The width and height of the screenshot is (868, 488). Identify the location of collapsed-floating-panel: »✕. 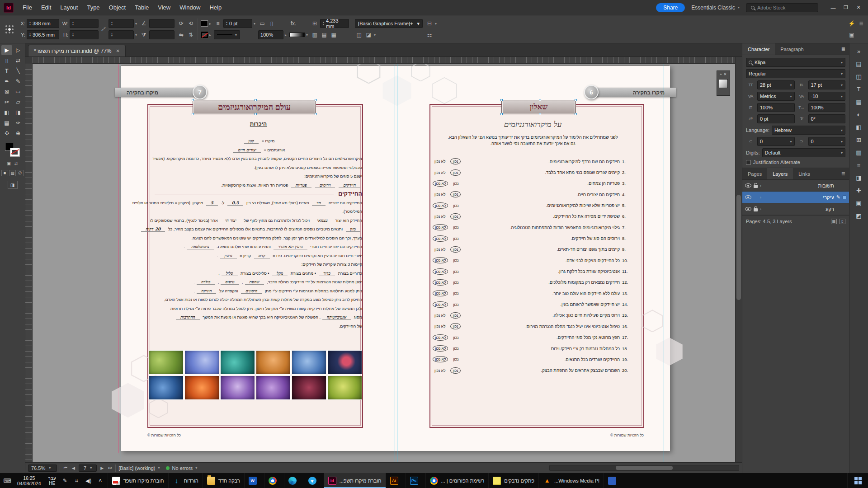
(723, 83).